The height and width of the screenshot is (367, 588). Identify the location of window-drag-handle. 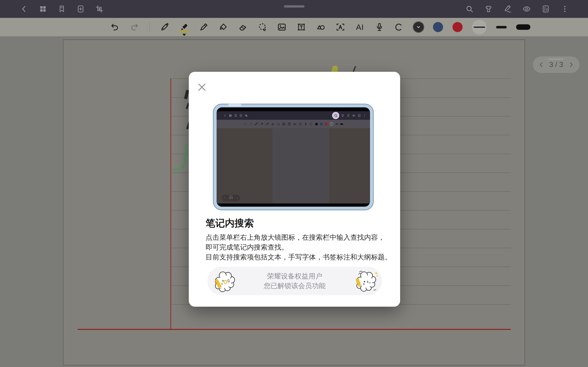
(294, 6).